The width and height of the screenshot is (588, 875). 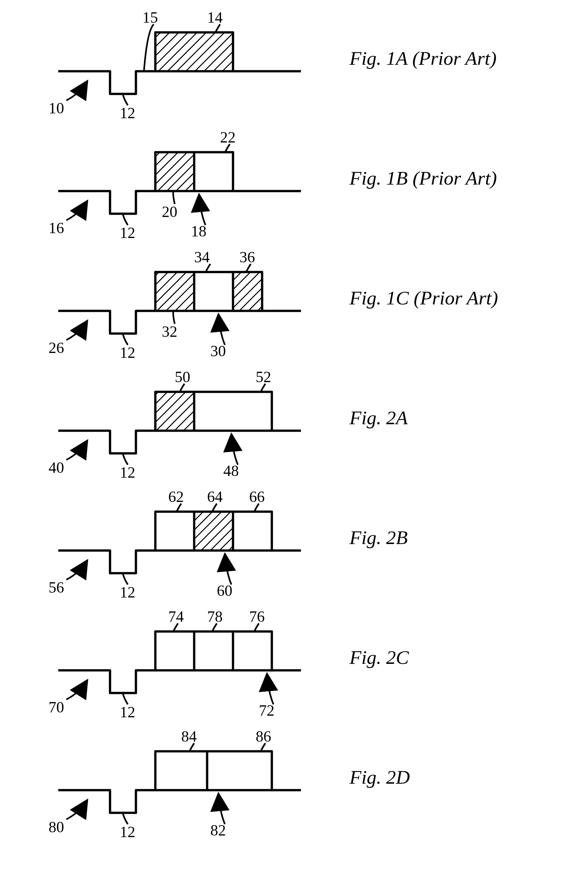 What do you see at coordinates (218, 830) in the screenshot?
I see `port-ref: 82` at bounding box center [218, 830].